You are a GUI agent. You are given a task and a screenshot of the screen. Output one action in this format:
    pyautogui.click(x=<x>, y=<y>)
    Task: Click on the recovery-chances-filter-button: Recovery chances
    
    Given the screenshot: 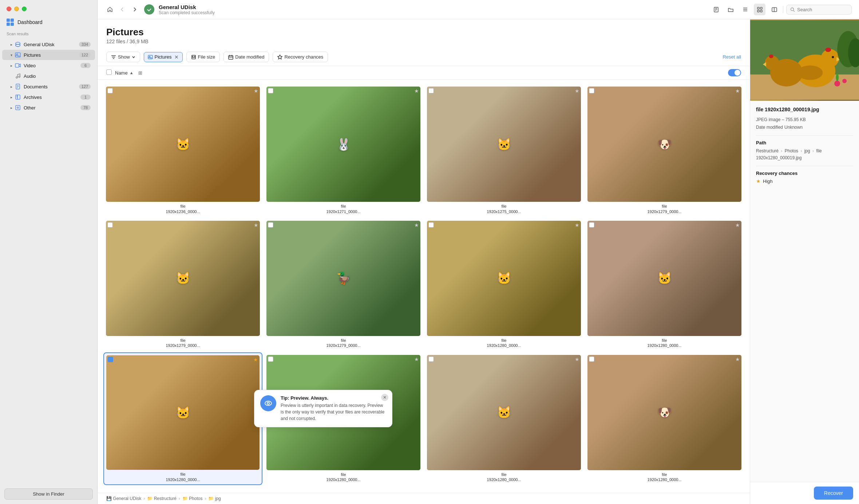 What is the action you would take?
    pyautogui.click(x=300, y=57)
    